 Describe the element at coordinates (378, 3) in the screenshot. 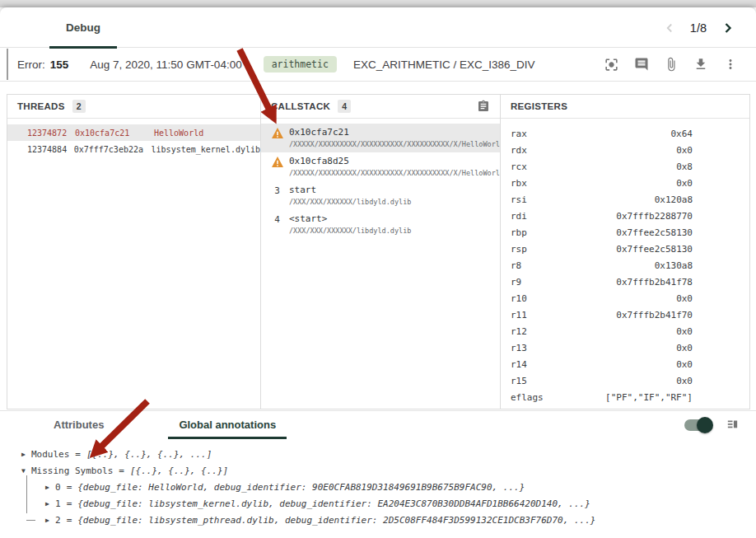

I see `window-top-strip` at that location.